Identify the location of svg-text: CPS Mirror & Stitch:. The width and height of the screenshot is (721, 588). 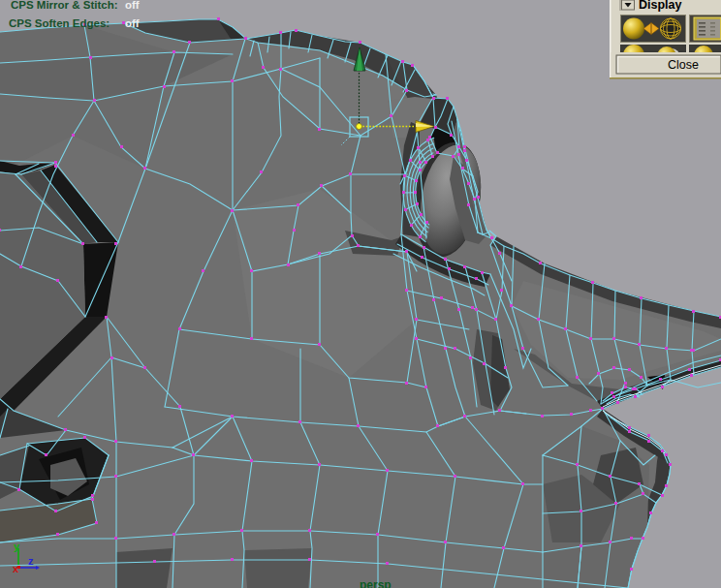
(64, 6).